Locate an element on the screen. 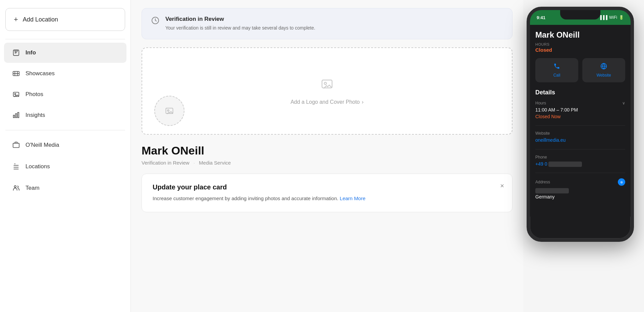  phone-details-title: Details is located at coordinates (580, 93).